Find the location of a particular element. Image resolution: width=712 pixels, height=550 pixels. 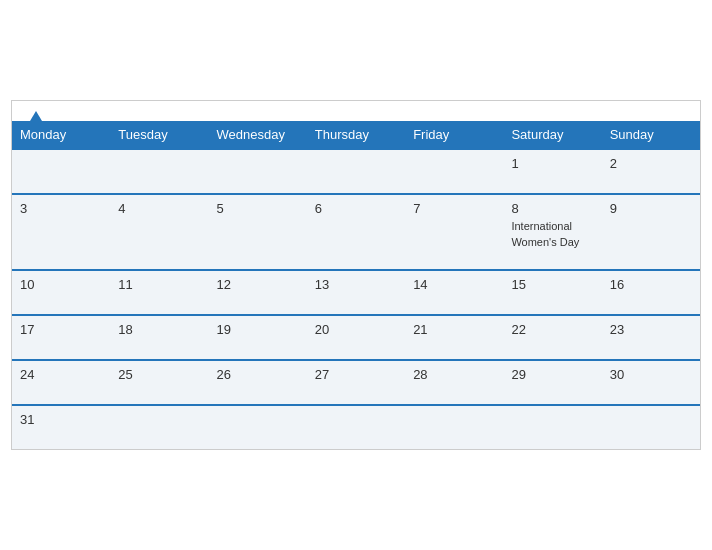

weekday-header-monday: Monday is located at coordinates (61, 135).